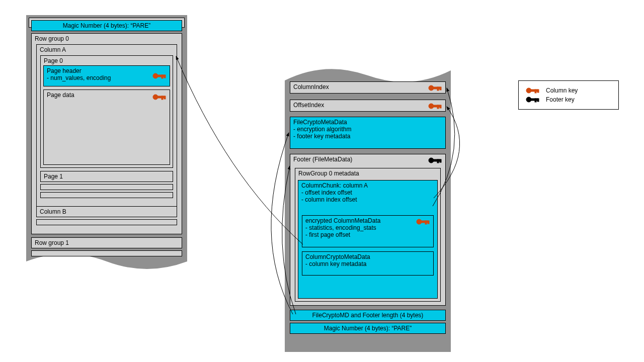 This screenshot has height=362, width=644. I want to click on page-ellipsis, so click(107, 187).